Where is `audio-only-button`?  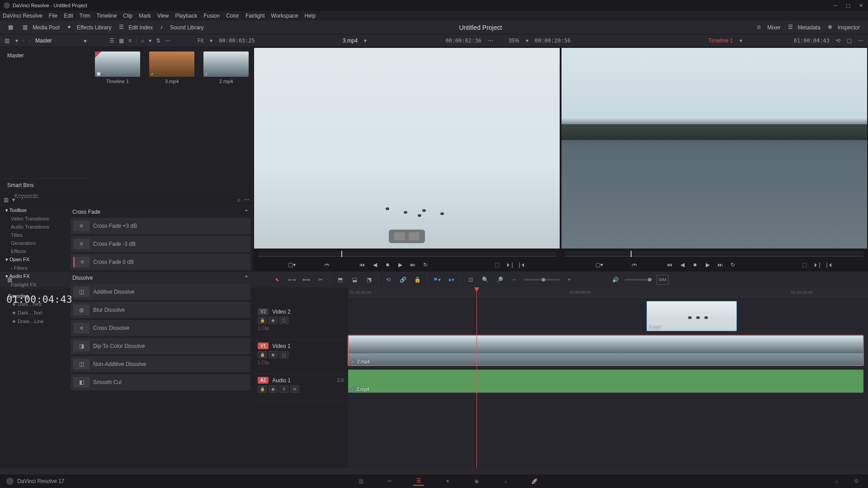
audio-only-button is located at coordinates (414, 236).